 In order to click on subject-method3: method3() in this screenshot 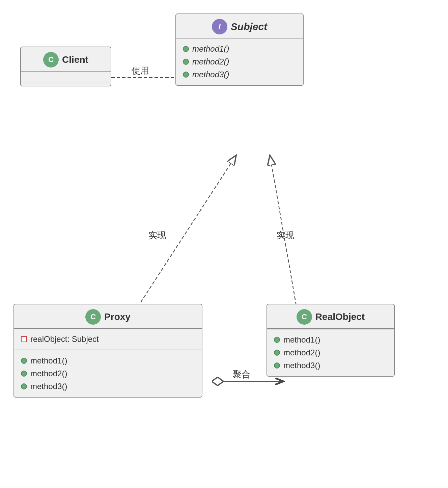, I will do `click(240, 75)`.